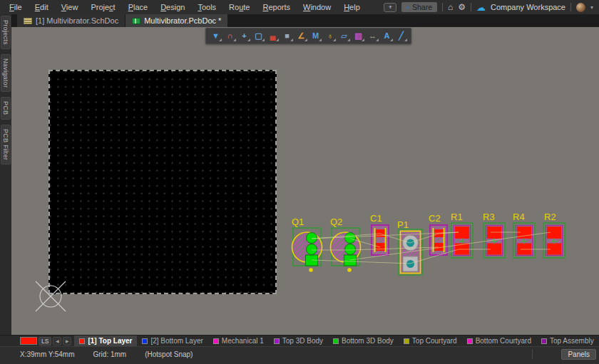  Describe the element at coordinates (103, 7) in the screenshot. I see `menu-project: Project` at that location.